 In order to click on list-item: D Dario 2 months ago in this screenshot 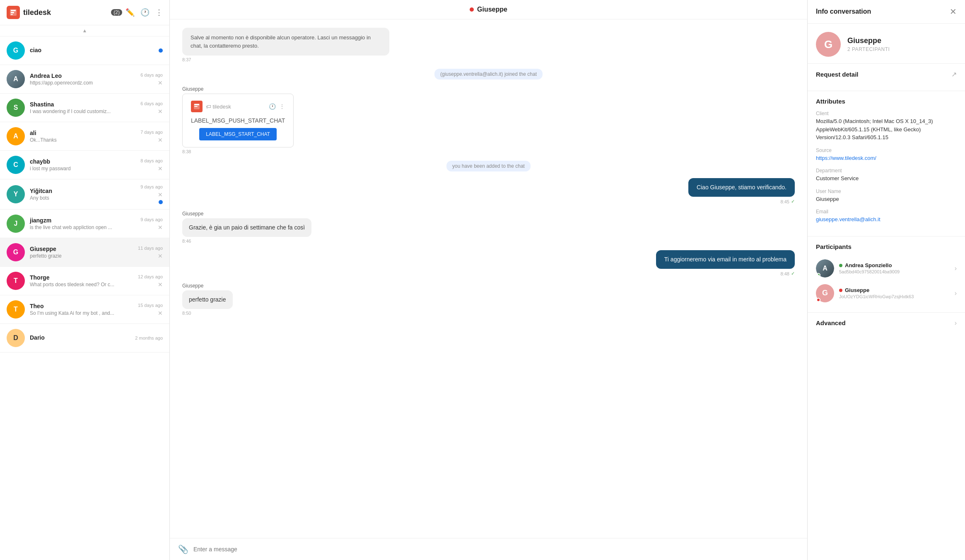, I will do `click(84, 338)`.